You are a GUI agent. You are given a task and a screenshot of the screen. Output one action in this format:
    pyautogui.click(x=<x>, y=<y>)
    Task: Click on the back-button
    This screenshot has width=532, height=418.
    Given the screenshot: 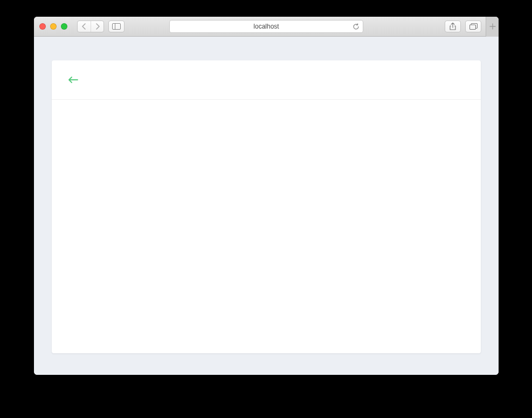 What is the action you would take?
    pyautogui.click(x=73, y=80)
    